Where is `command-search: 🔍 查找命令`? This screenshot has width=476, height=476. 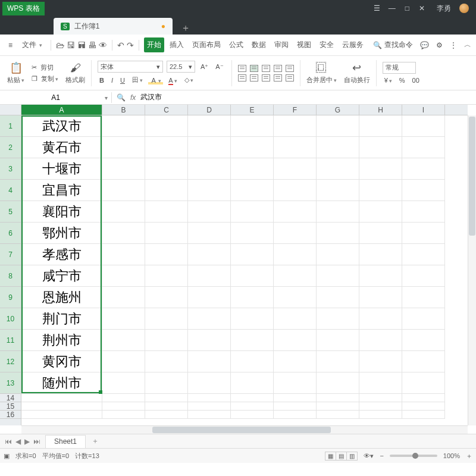 command-search: 🔍 查找命令 is located at coordinates (393, 45).